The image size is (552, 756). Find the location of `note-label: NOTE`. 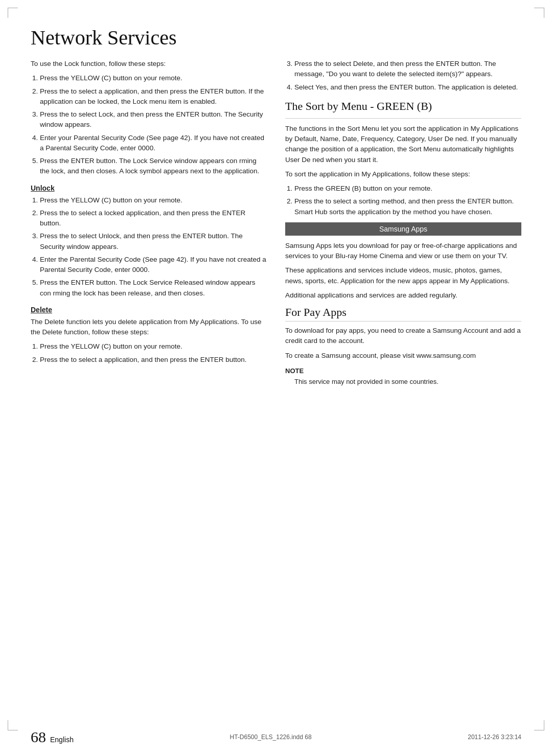

note-label: NOTE is located at coordinates (403, 371).